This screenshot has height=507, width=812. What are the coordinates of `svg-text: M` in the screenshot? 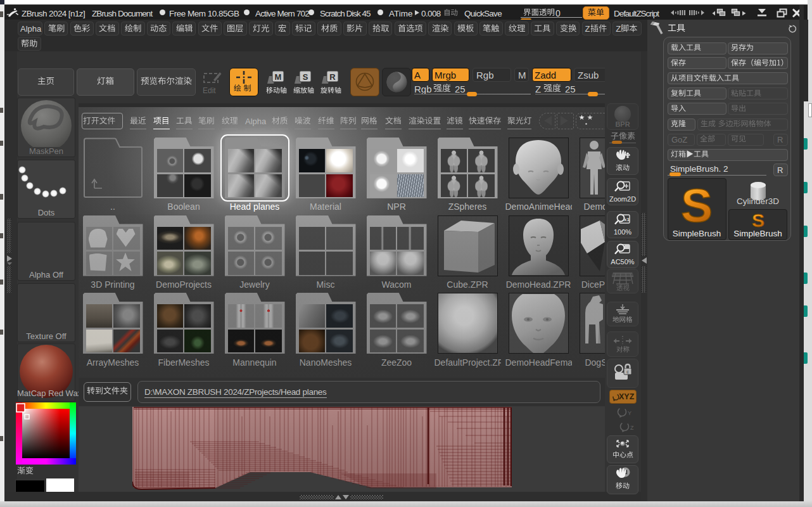 It's located at (279, 77).